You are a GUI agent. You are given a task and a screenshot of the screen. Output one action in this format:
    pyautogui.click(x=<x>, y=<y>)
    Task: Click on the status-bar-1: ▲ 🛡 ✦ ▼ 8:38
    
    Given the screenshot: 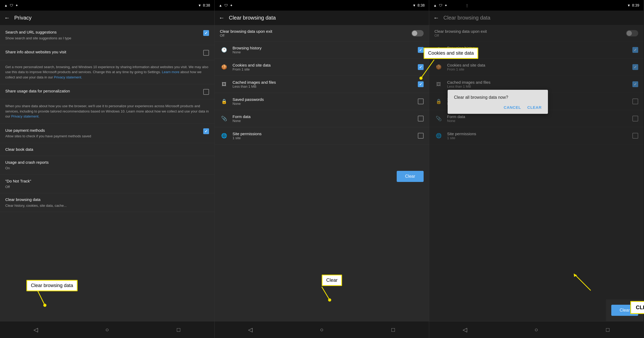 What is the action you would take?
    pyautogui.click(x=107, y=5)
    